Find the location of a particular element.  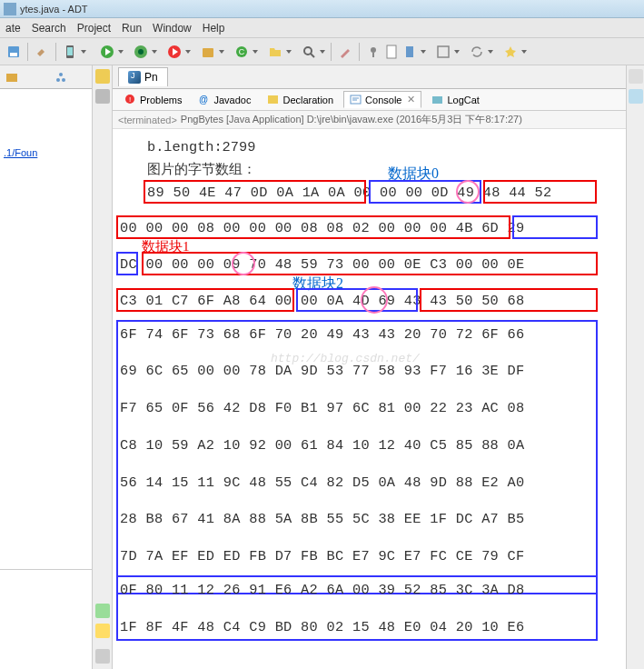

toolbar-folder-icon is located at coordinates (275, 52).